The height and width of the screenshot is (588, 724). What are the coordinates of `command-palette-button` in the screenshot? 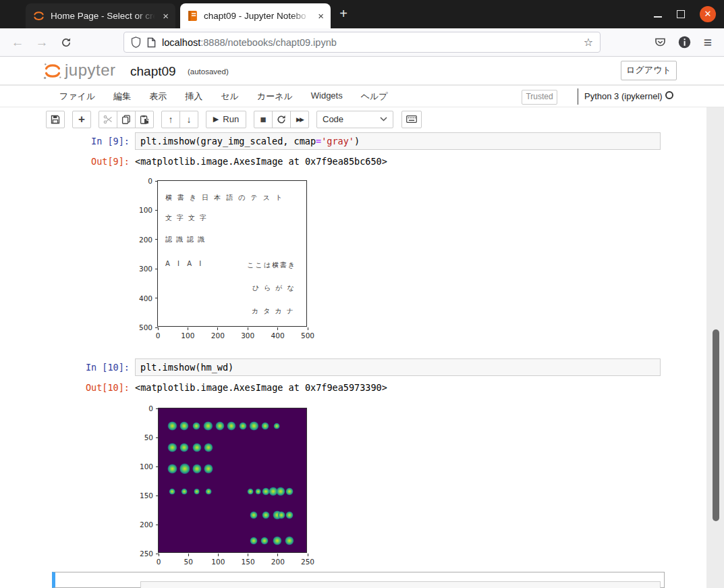 It's located at (412, 119).